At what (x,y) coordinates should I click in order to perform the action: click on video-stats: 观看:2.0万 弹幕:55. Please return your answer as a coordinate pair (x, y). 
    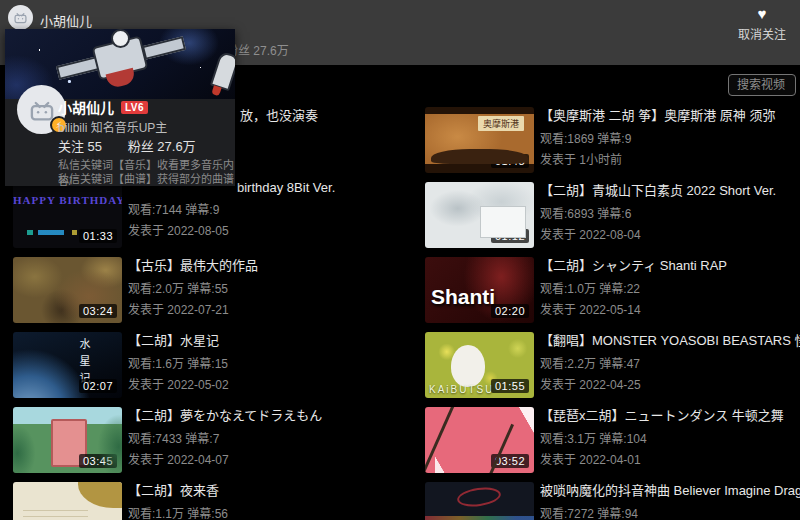
    Looking at the image, I should click on (260, 288).